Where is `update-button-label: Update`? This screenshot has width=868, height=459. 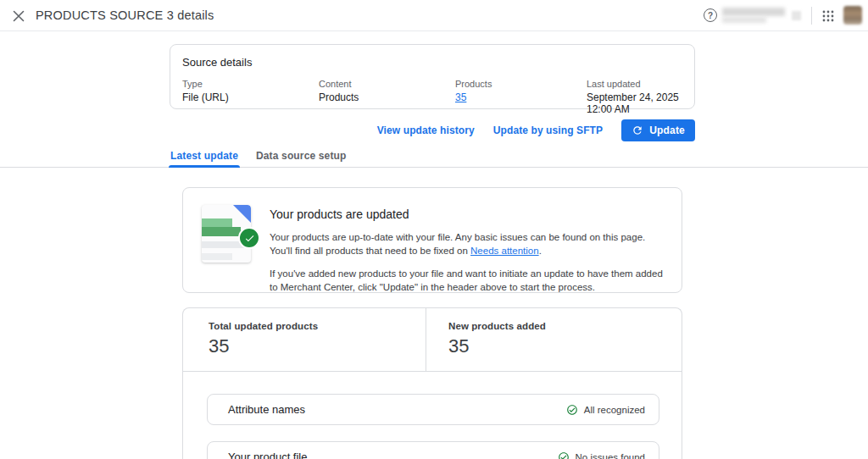 update-button-label: Update is located at coordinates (667, 130).